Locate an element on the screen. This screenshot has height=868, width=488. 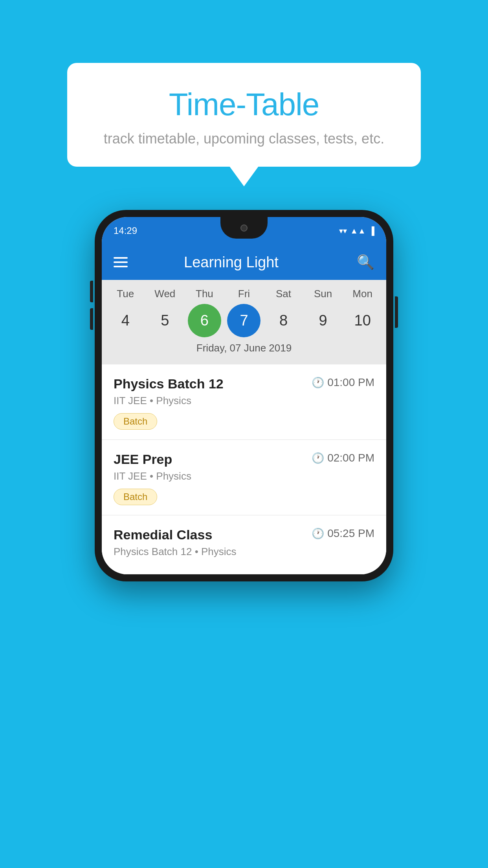
clock-icon-1: 🕐 is located at coordinates (318, 383).